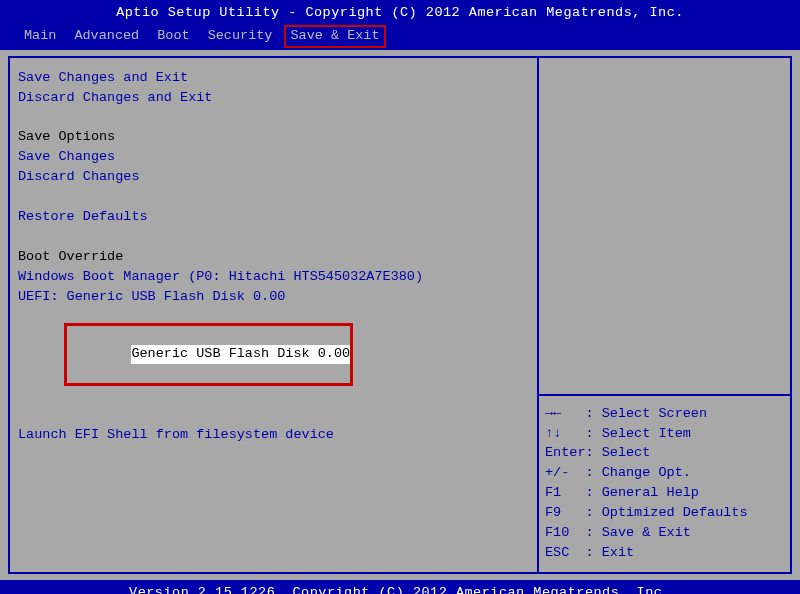  What do you see at coordinates (173, 36) in the screenshot?
I see `menu-boot: Boot` at bounding box center [173, 36].